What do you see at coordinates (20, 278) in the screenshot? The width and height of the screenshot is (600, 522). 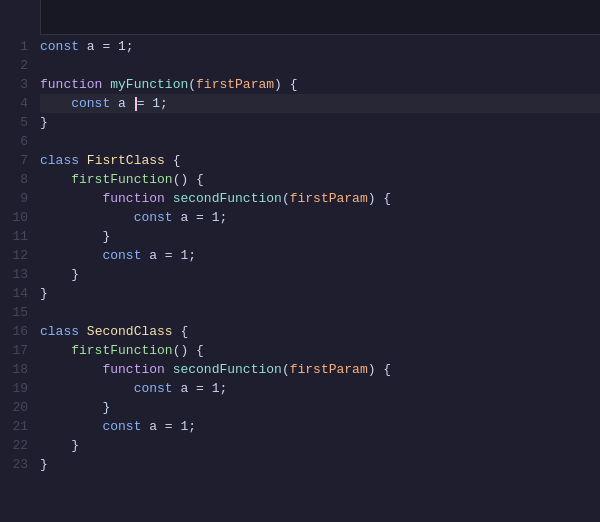 I see `line-numbers: 1234567891011121314151617181920212223` at bounding box center [20, 278].